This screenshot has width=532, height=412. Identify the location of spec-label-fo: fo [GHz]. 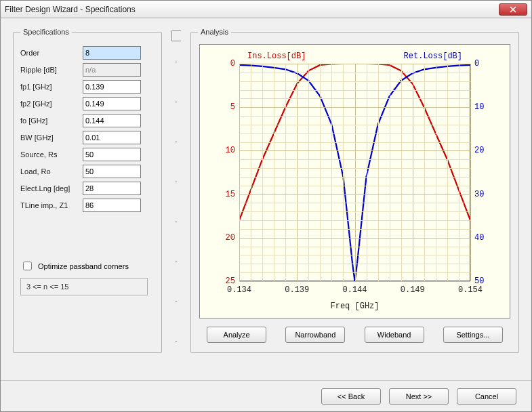
(52, 121).